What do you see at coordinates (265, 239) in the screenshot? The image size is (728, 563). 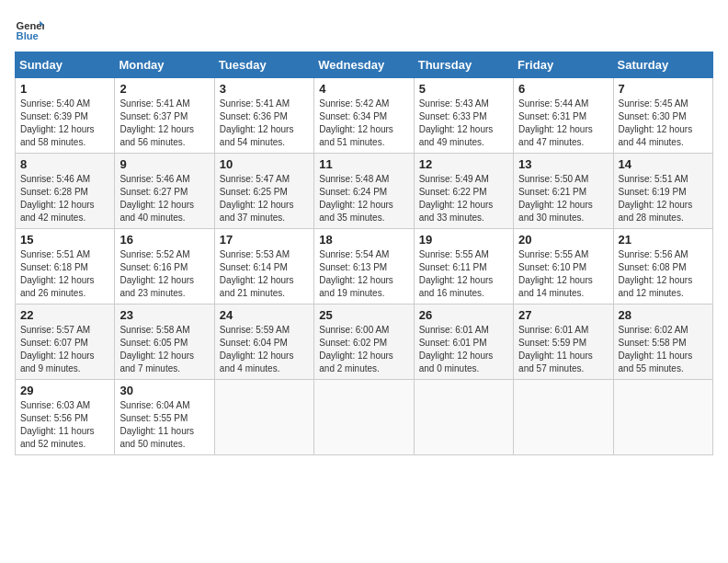 I see `day-number: 17` at bounding box center [265, 239].